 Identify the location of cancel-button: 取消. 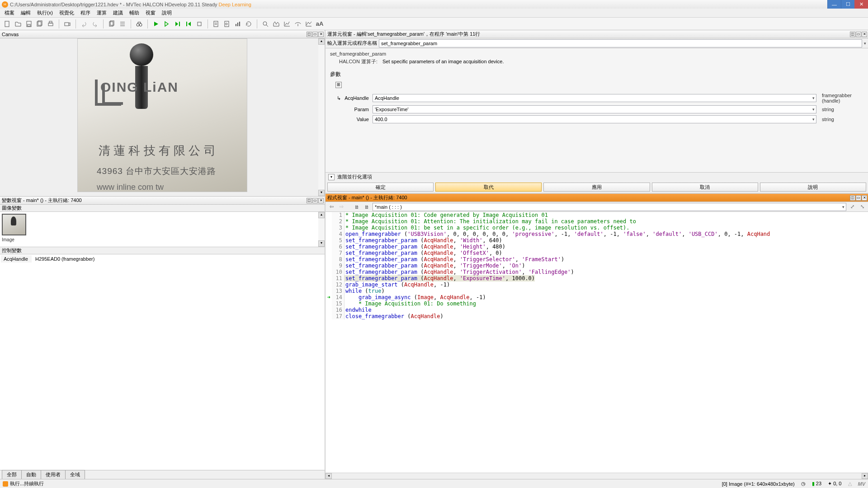
(705, 187).